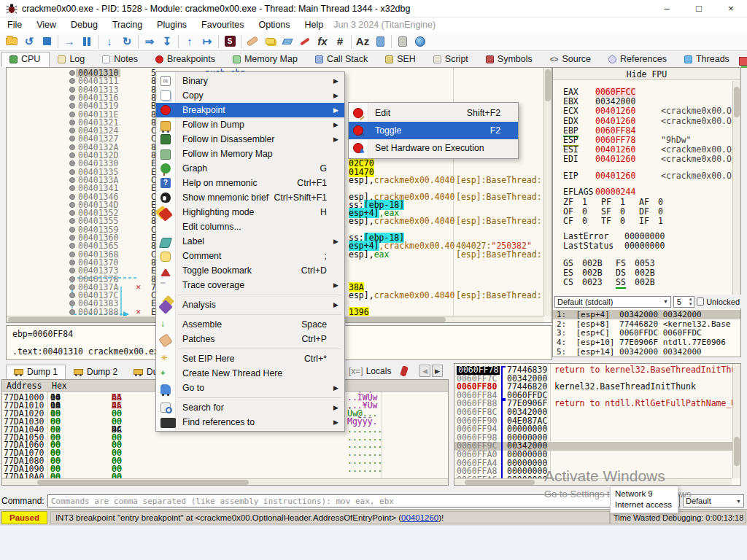 The width and height of the screenshot is (747, 560). What do you see at coordinates (172, 25) in the screenshot?
I see `menu-plugins: Plugins` at bounding box center [172, 25].